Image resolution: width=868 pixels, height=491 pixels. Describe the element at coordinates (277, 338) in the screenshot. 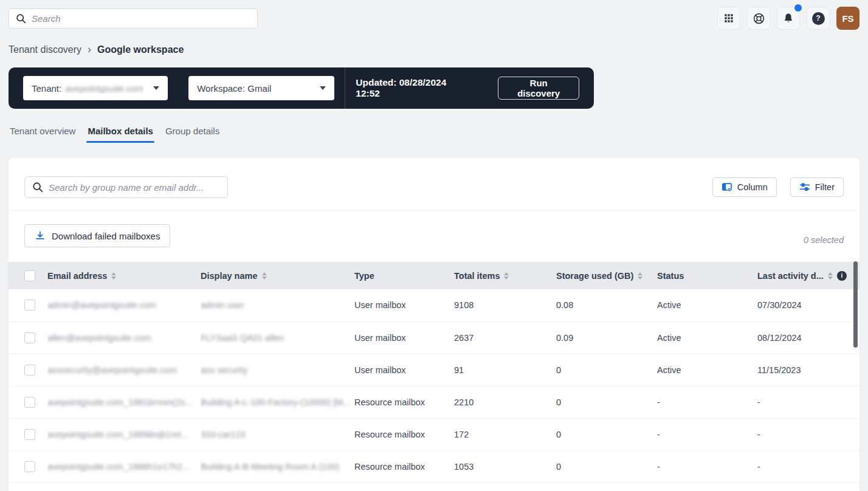

I see `display-name-cell: FLYSaaS QA01 allen` at that location.